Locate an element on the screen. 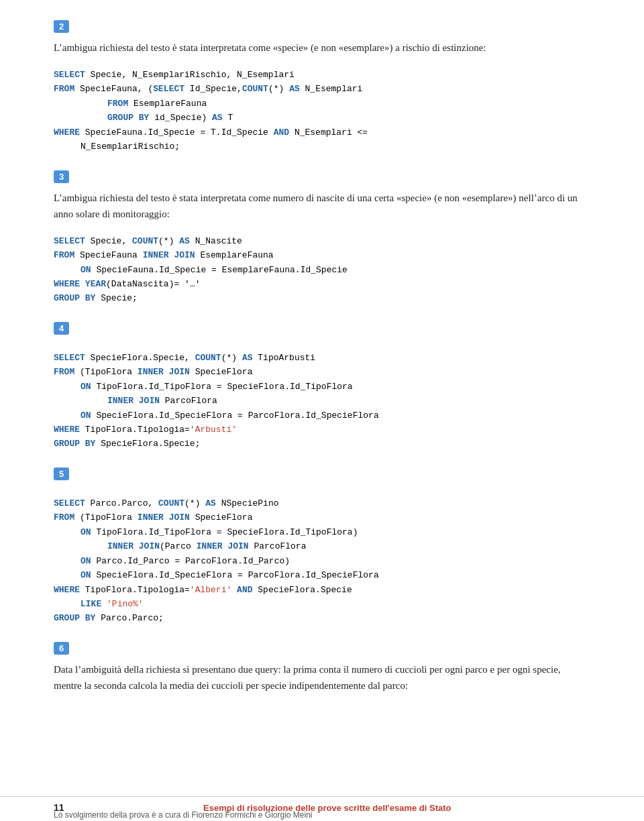  section-4-code: SELECT SpecieFlora.Specie, COUNT(*) AS T… is located at coordinates (322, 401).